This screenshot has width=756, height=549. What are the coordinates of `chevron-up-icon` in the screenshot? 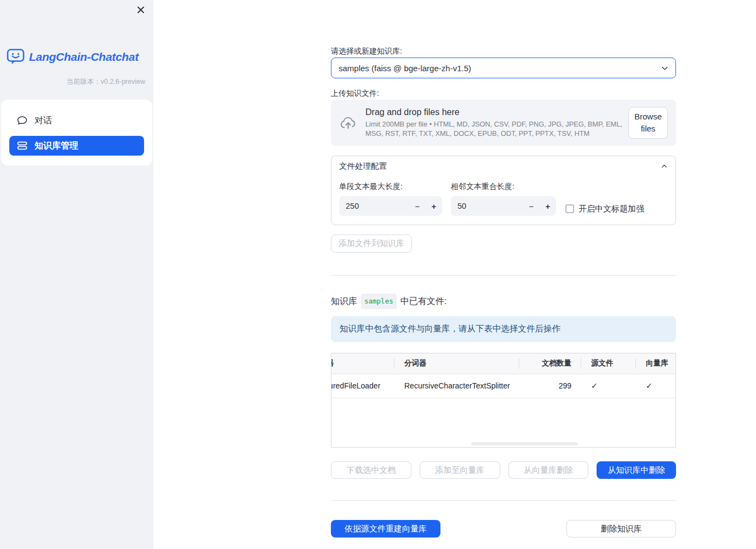 It's located at (664, 167).